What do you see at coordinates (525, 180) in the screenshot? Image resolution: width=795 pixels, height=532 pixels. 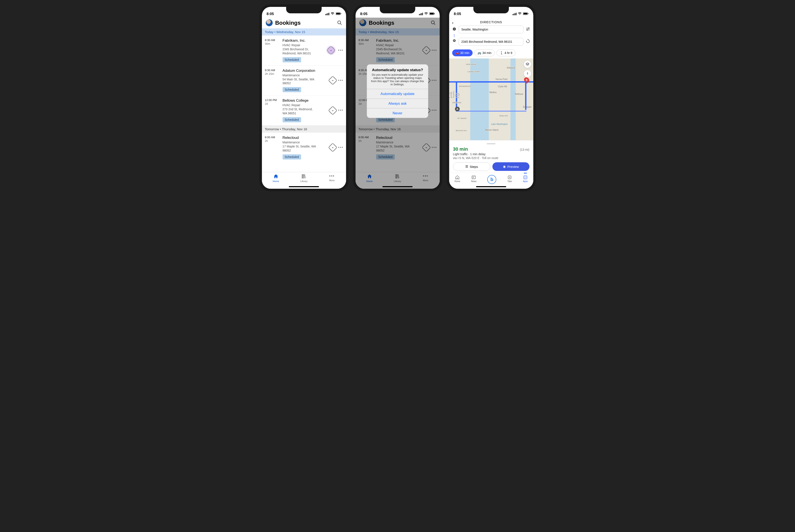 I see `nav-apps: Apps` at bounding box center [525, 180].